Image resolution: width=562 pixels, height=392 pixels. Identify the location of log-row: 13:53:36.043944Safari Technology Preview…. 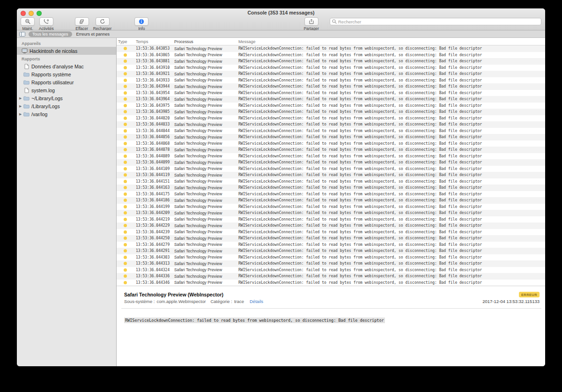
(331, 87).